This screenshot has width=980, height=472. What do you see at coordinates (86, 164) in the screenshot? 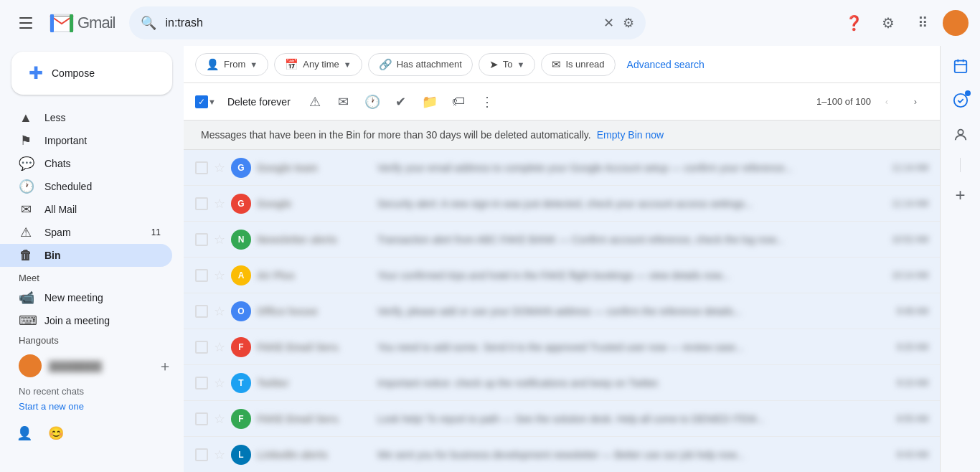
I see `sidebar-item-chats: 💬 Chats` at bounding box center [86, 164].